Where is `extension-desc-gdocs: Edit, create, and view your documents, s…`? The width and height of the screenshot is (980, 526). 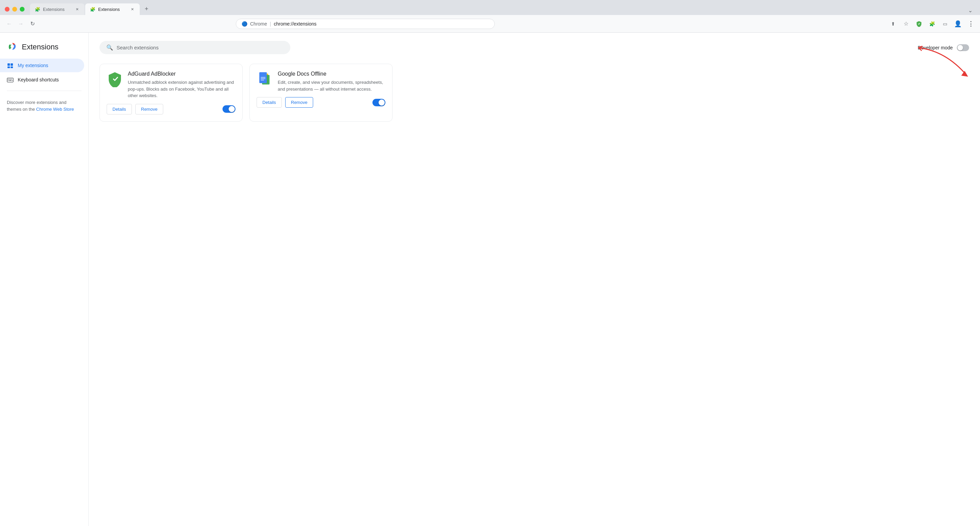 extension-desc-gdocs: Edit, create, and view your documents, s… is located at coordinates (332, 86).